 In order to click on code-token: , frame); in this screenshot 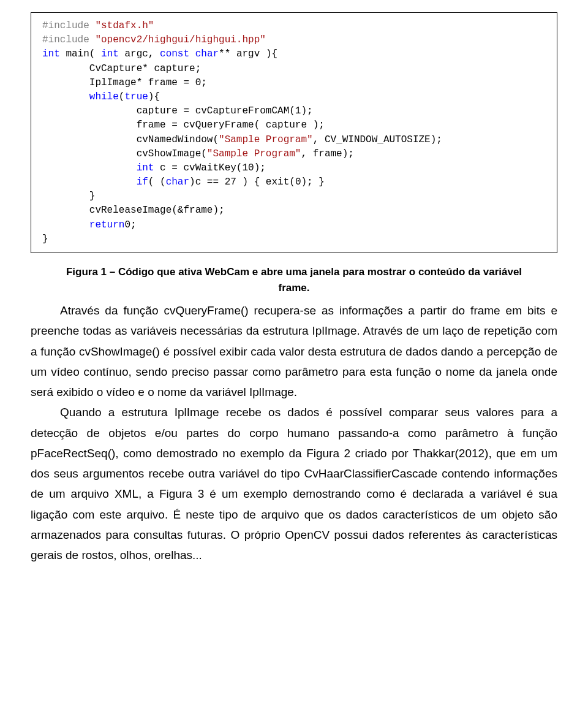, I will do `click(327, 154)`.